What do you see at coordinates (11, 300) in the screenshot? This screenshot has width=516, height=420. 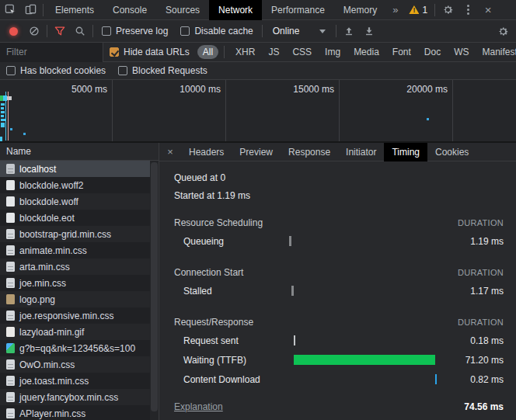 I see `image-file-icon` at bounding box center [11, 300].